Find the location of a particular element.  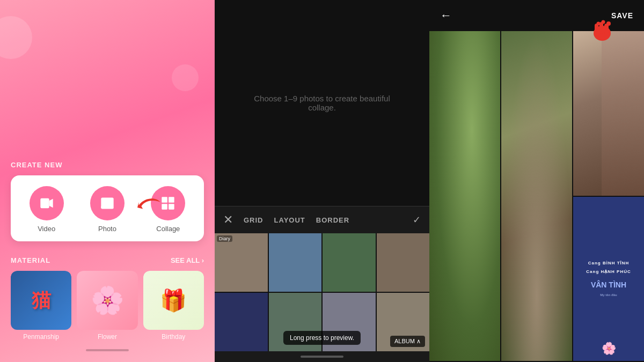

material-heading: MATERIAL is located at coordinates (31, 261).